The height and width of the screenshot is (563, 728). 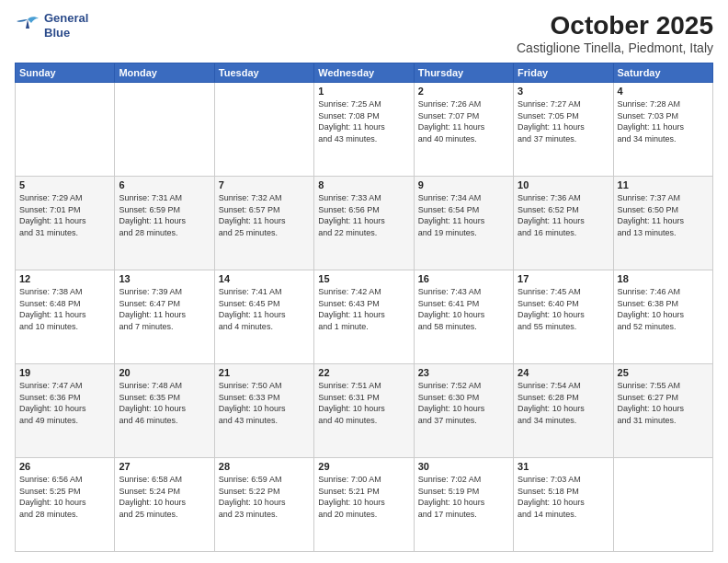 What do you see at coordinates (51, 26) in the screenshot?
I see `logo: General Blue` at bounding box center [51, 26].